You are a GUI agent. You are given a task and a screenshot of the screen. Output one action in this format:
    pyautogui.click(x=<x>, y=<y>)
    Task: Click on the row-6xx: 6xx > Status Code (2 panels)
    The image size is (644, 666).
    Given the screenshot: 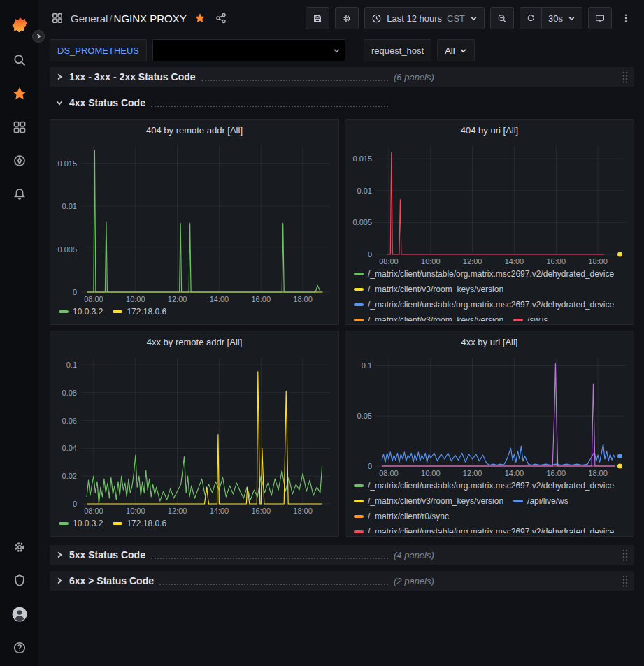 What is the action you would take?
    pyautogui.click(x=342, y=581)
    